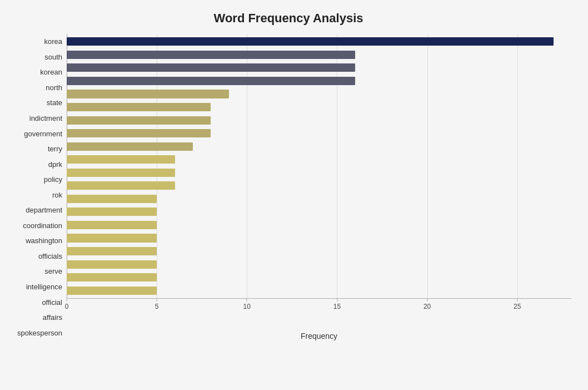 This screenshot has height=390, width=588. Describe the element at coordinates (517, 307) in the screenshot. I see `x-tick-label: 25` at that location.